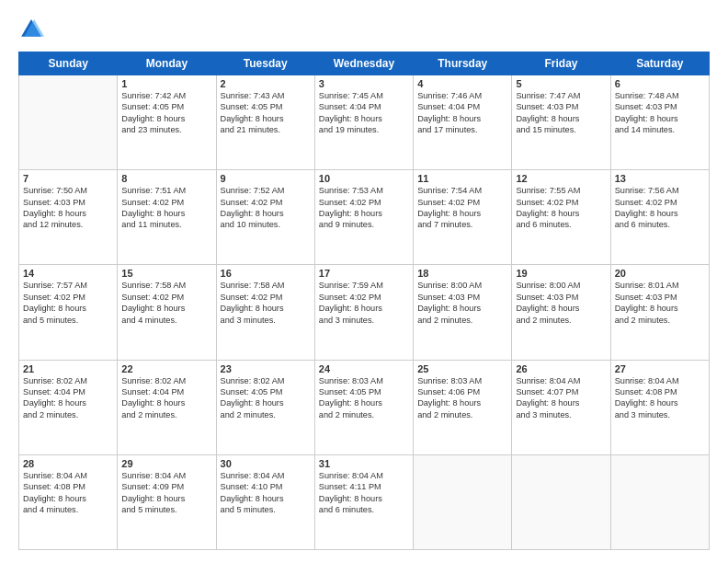  I want to click on day-number: 15, so click(166, 273).